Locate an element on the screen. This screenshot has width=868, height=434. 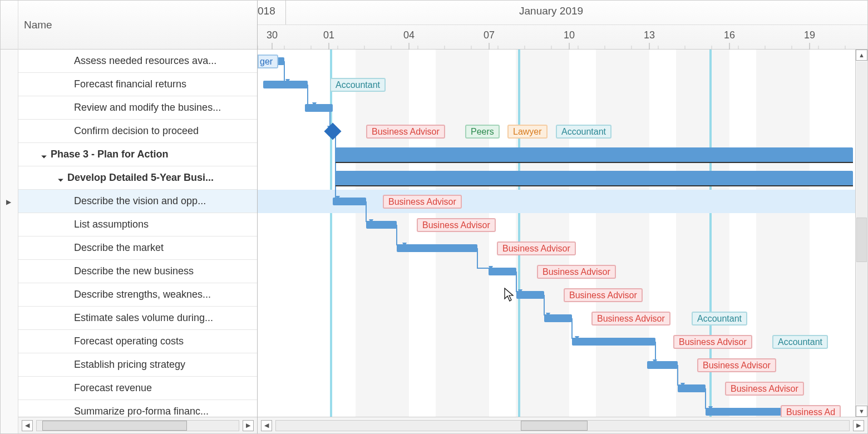
task-row: Assess needed resources ava... is located at coordinates (138, 61).